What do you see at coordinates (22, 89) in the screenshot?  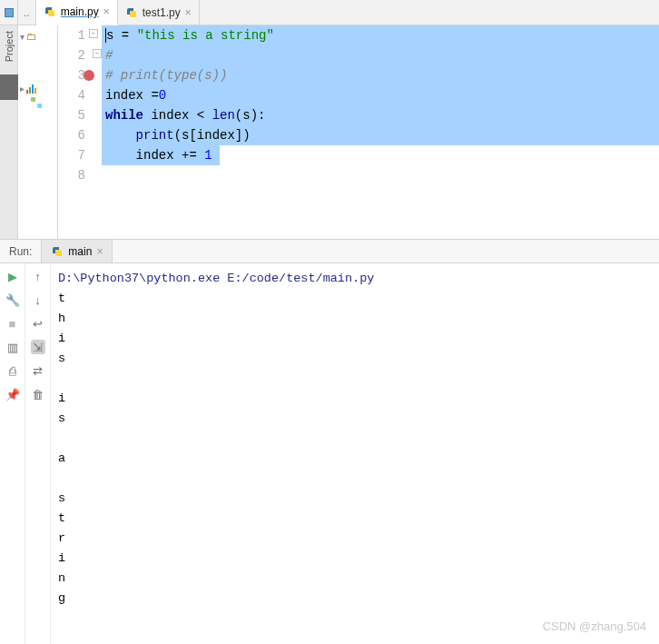 I see `chevron-right-icon: ▸` at bounding box center [22, 89].